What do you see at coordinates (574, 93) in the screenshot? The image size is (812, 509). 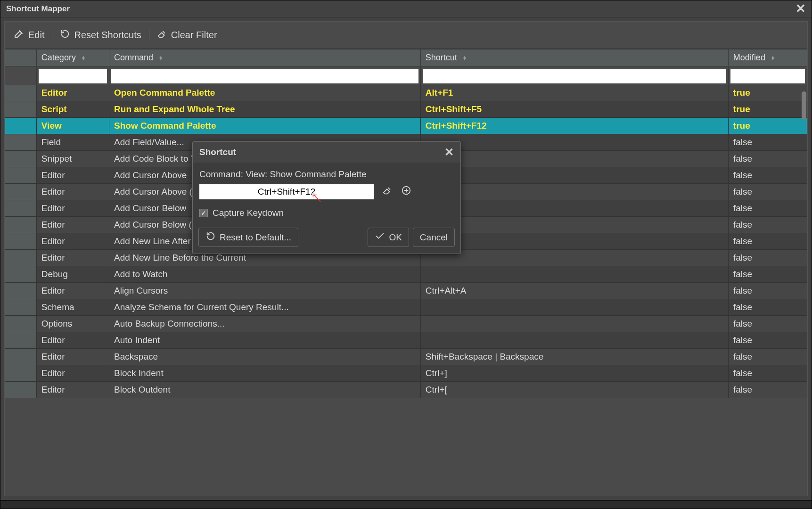 I see `shortcut-cell: Alt+F1` at bounding box center [574, 93].